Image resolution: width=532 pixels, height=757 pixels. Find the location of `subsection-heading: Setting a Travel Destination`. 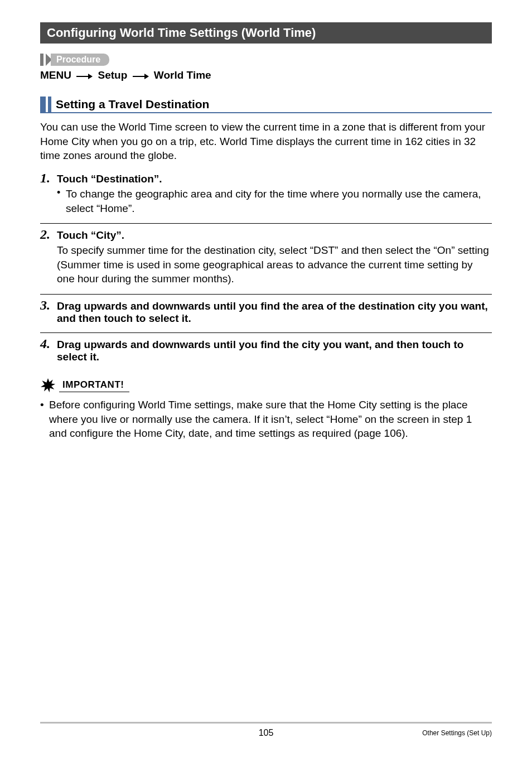

subsection-heading: Setting a Travel Destination is located at coordinates (266, 105).